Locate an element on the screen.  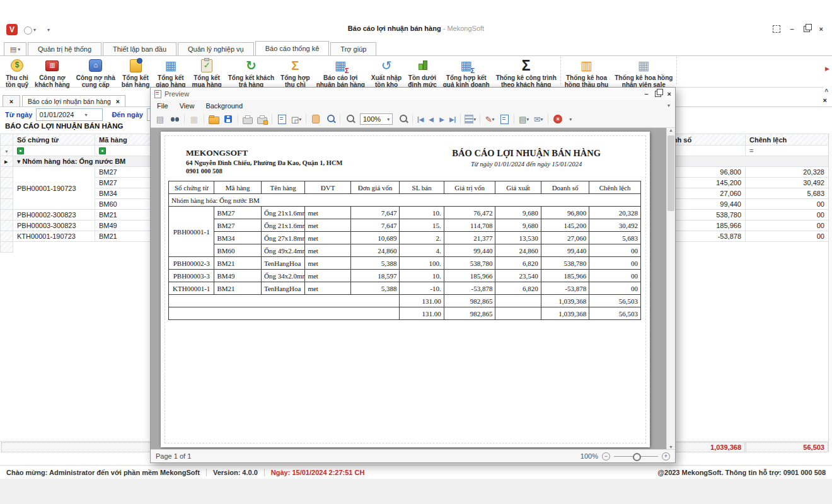
scrollbar-thumb is located at coordinates (671, 173).